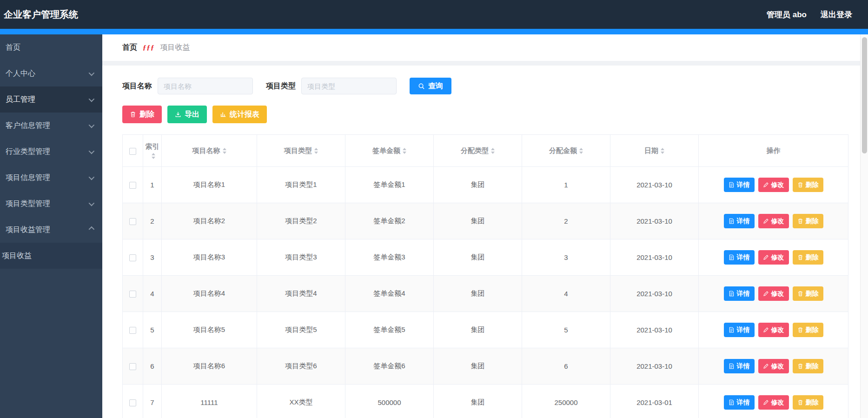  What do you see at coordinates (390, 330) in the screenshot?
I see `cell-sign-amount: 签单金额5` at bounding box center [390, 330].